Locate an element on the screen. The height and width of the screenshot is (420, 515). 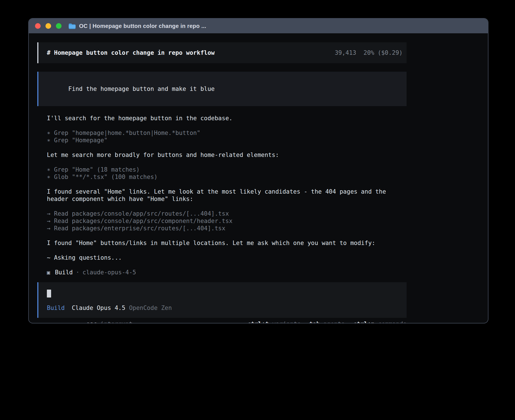
window-titlebar: OC | Homepage button color change in rep… is located at coordinates (258, 26).